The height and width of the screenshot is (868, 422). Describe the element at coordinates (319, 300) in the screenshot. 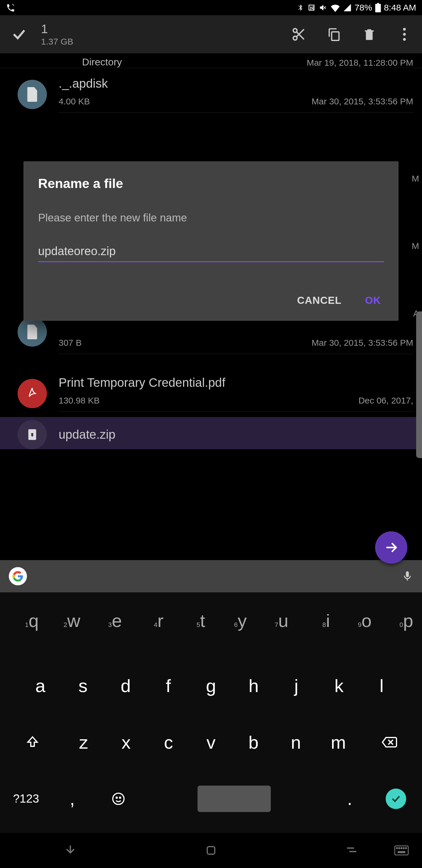

I see `cancel-button: CANCEL` at that location.